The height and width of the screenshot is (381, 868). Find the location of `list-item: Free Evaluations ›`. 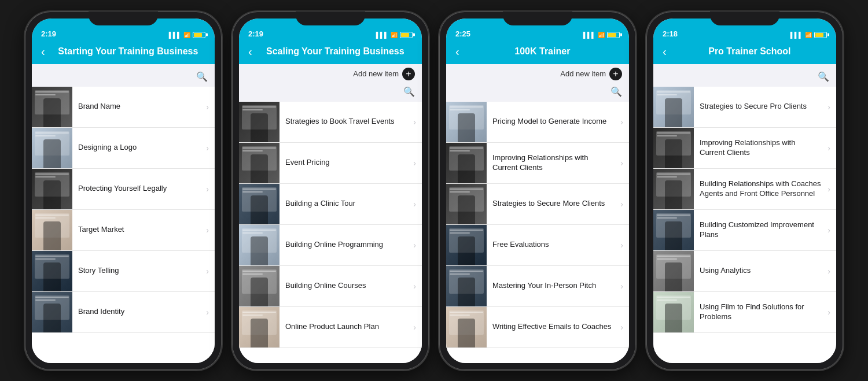

list-item: Free Evaluations › is located at coordinates (538, 245).